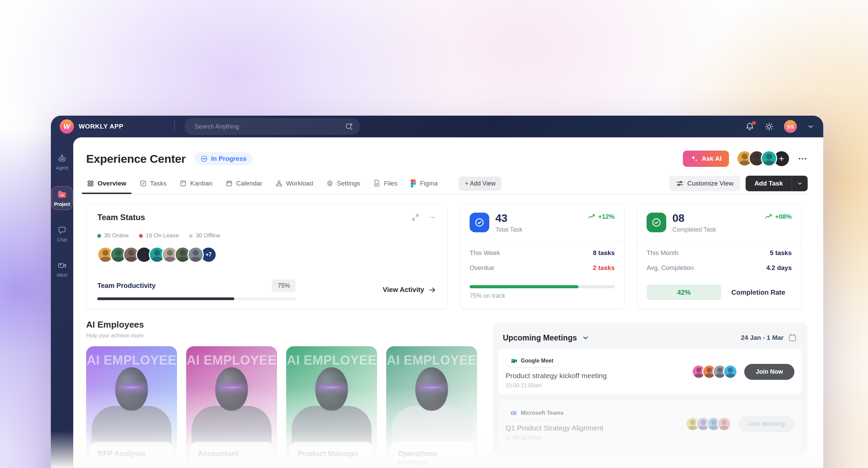 This screenshot has width=868, height=468. Describe the element at coordinates (656, 222) in the screenshot. I see `completed-task-icon` at that location.